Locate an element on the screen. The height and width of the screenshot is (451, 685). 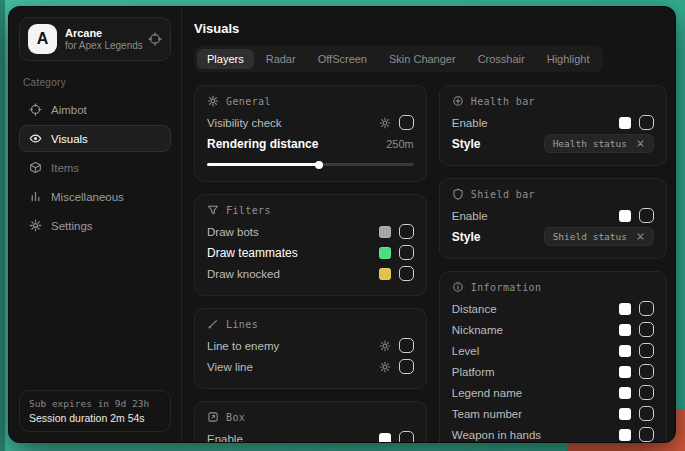
setting-row-shield-style: Style Shield status is located at coordinates (553, 236).